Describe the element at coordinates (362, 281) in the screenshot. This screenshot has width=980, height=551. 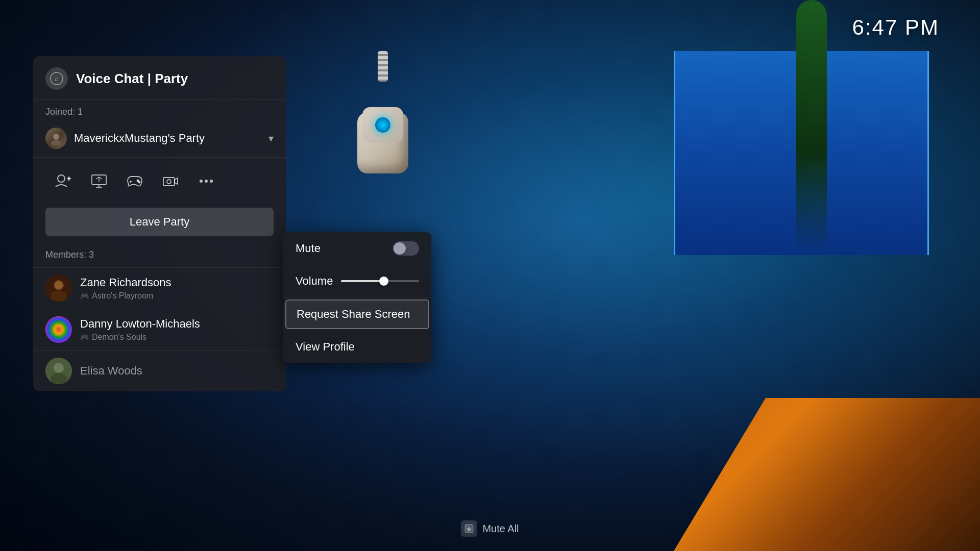
I see `volume-fill` at that location.